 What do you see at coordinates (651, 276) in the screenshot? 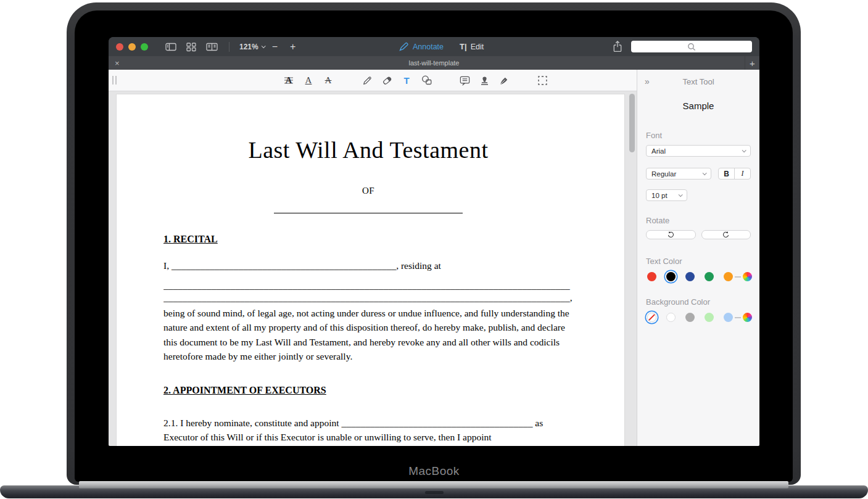
I see `text-color-red-swatch` at bounding box center [651, 276].